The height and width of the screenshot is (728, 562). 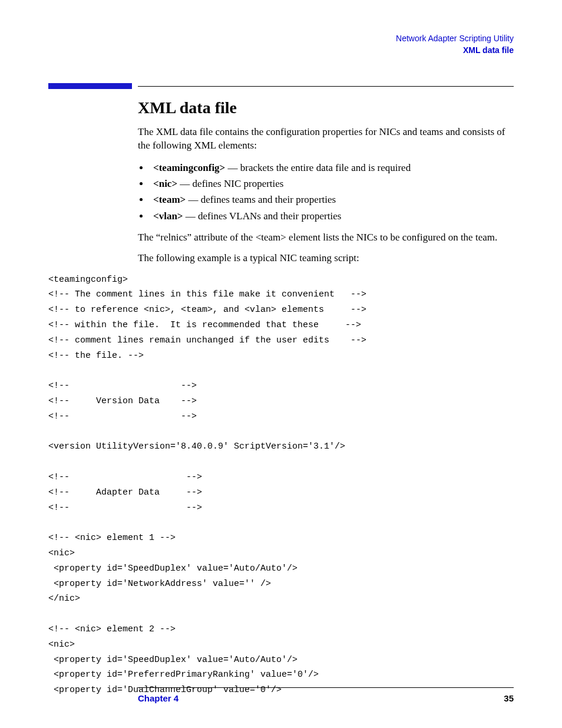 I want to click on list-item: <team> — defines teams and their propert…, so click(x=332, y=199).